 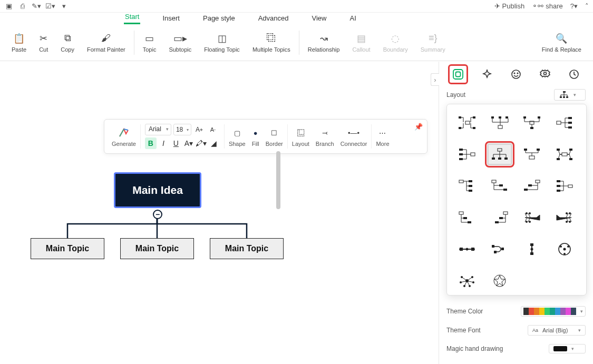 What do you see at coordinates (158, 130) in the screenshot?
I see `font-select: Arial▾` at bounding box center [158, 130].